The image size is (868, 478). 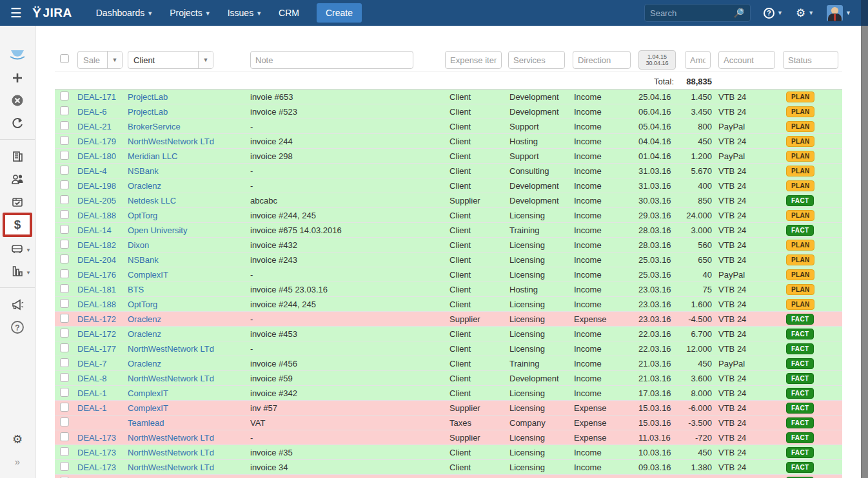 I want to click on company-link: Meridian LLC, so click(x=189, y=156).